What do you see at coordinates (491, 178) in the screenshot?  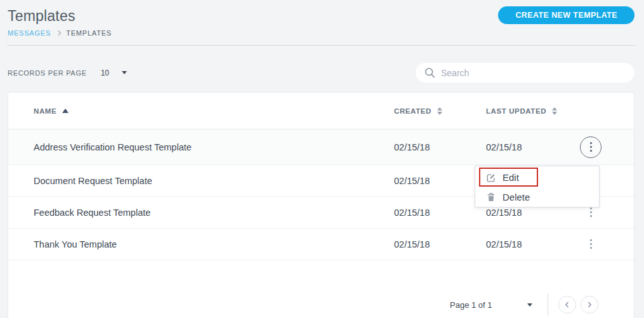 I see `edit-icon` at bounding box center [491, 178].